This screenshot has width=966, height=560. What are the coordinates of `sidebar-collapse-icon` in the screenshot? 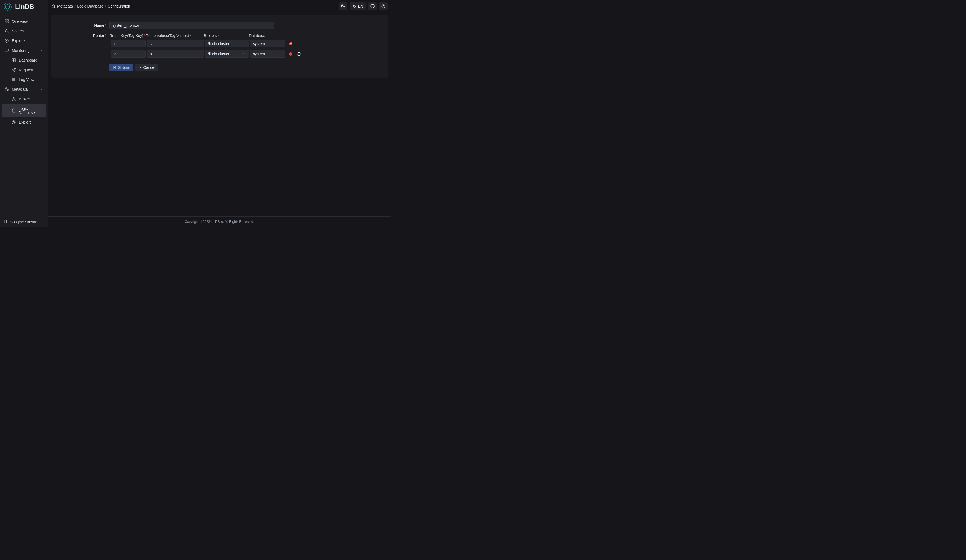 It's located at (5, 222).